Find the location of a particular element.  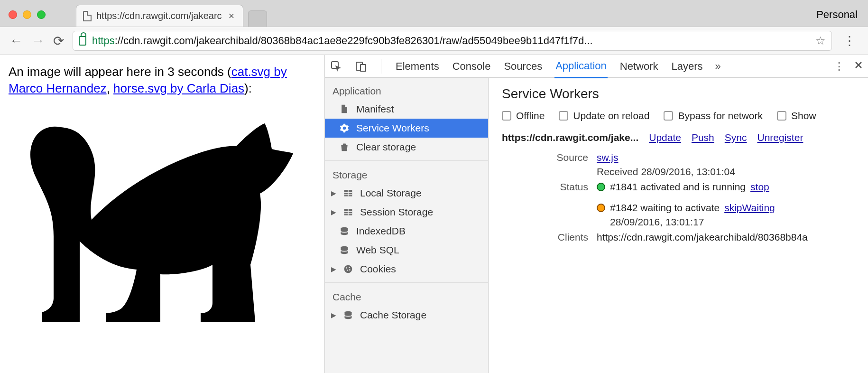

divider is located at coordinates (381, 66).